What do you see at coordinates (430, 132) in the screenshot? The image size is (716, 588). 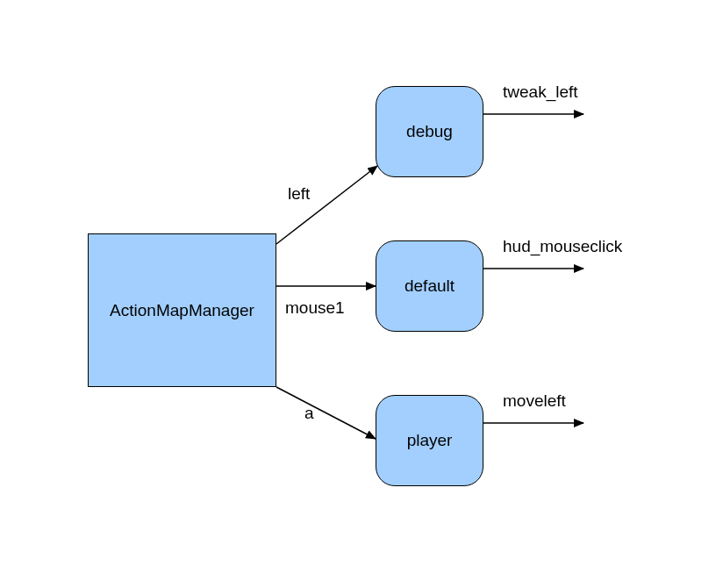 I see `node-debug-label: debug` at bounding box center [430, 132].